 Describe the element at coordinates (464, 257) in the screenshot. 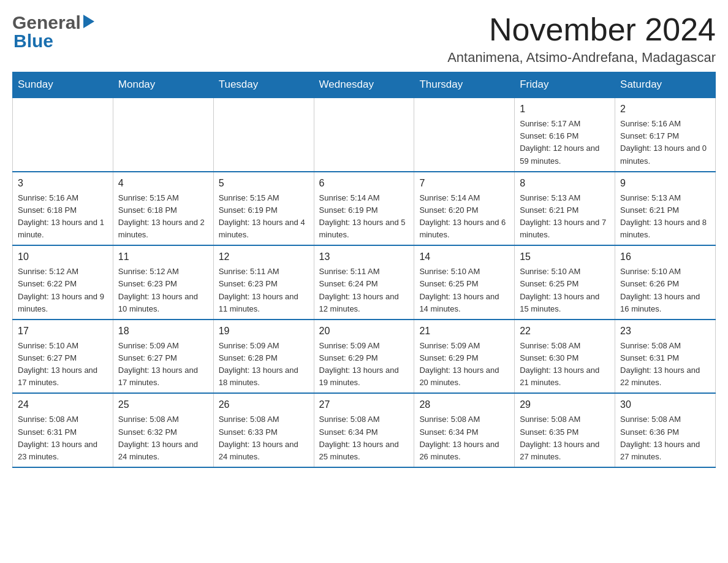

I see `day-number: 14` at that location.